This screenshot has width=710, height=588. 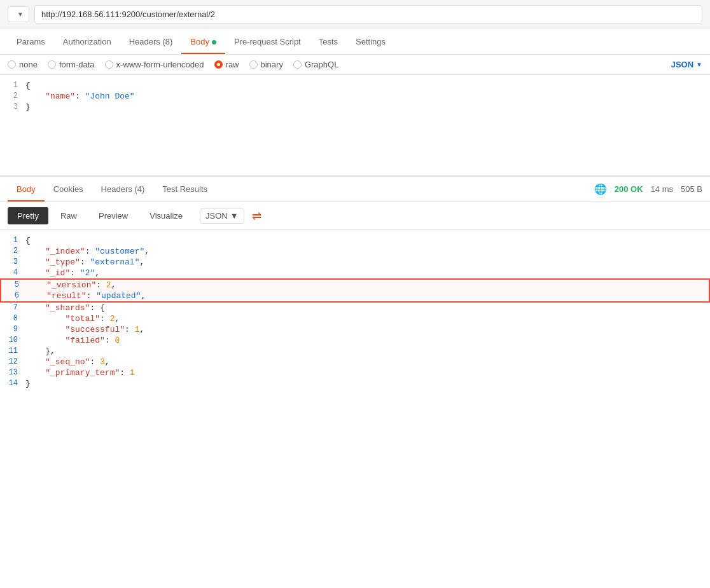 What do you see at coordinates (222, 216) in the screenshot?
I see `response-format-select: JSON▼` at bounding box center [222, 216].